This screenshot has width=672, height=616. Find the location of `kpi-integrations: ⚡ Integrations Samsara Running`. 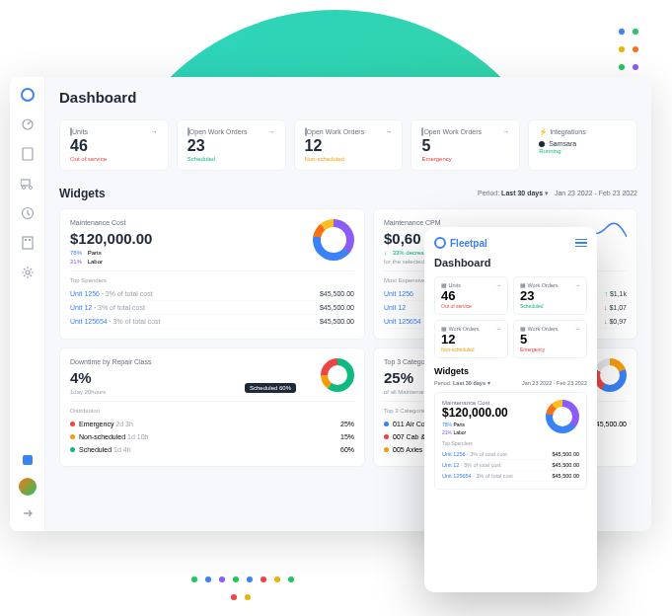

kpi-integrations: ⚡ Integrations Samsara Running is located at coordinates (582, 145).